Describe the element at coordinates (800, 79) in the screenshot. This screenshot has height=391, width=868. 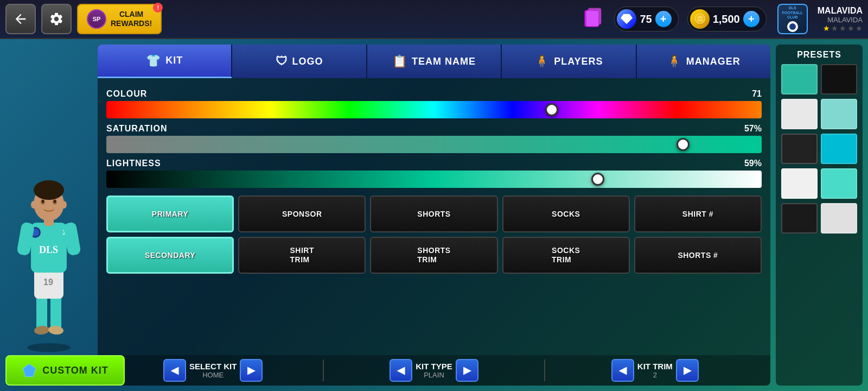
I see `preset-swatch-1a` at that location.